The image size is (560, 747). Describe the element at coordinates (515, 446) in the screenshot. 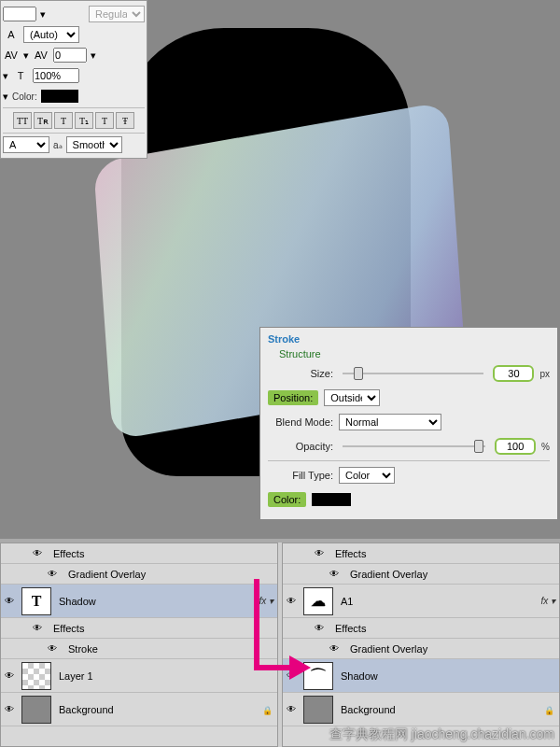

I see `opacity-value: 100` at that location.